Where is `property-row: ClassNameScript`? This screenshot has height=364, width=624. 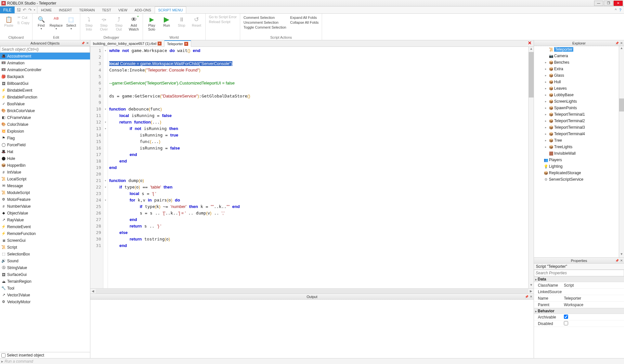 property-row: ClassNameScript is located at coordinates (579, 285).